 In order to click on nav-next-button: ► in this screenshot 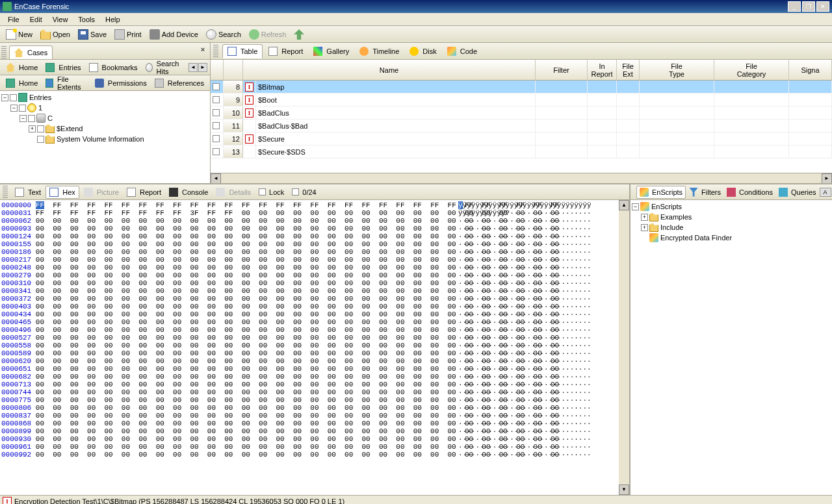, I will do `click(203, 68)`.